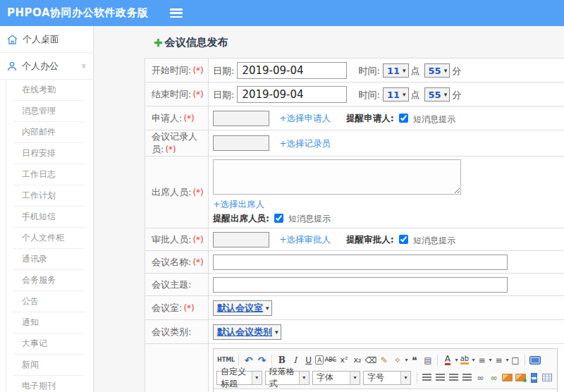  What do you see at coordinates (330, 360) in the screenshot?
I see `strikethrough-button: ABC` at bounding box center [330, 360].